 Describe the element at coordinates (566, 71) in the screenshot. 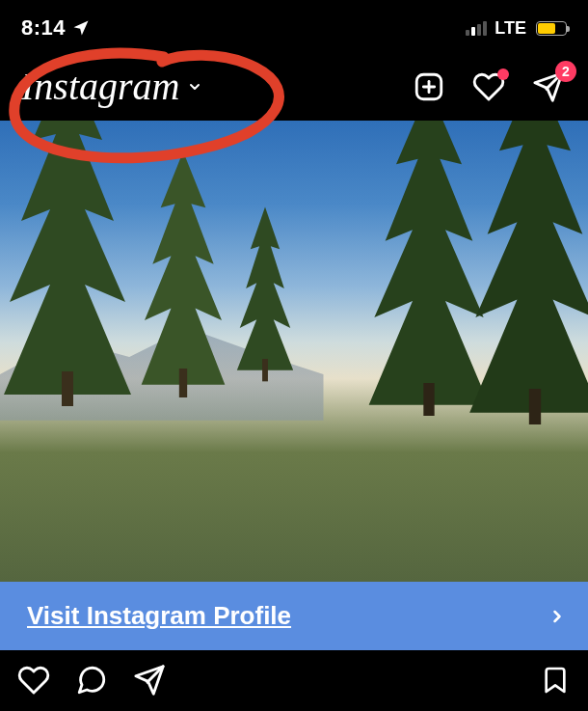

I see `dm-badge-count: 2` at that location.